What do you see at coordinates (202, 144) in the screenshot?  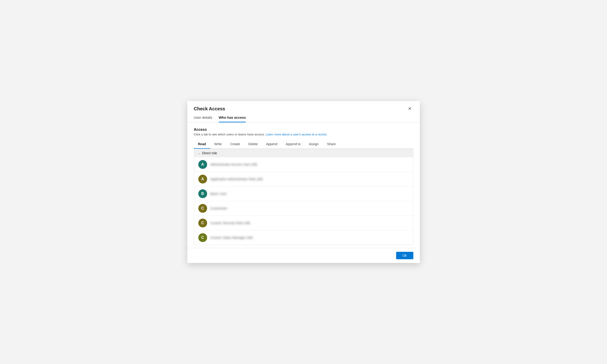 I see `perm-tab-read: Read` at bounding box center [202, 144].